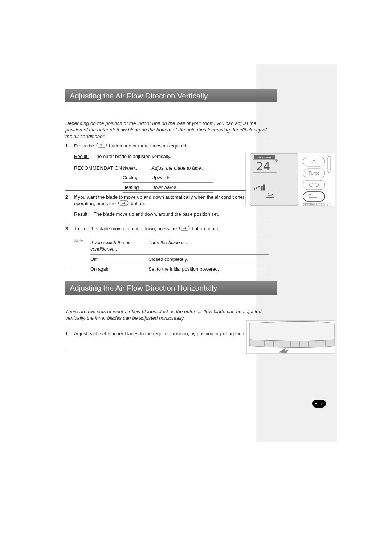  Describe the element at coordinates (167, 334) in the screenshot. I see `step-h1: 1 Adjust each set of inner blades to the…` at that location.